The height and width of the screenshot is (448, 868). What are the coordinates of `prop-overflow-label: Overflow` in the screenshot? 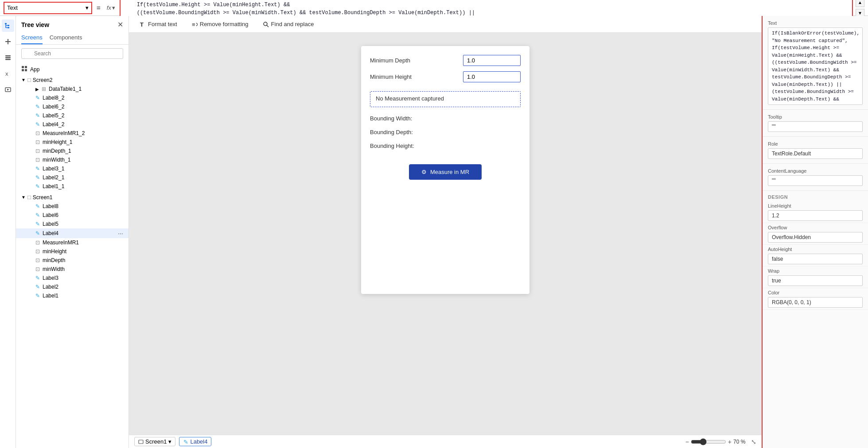 It's located at (815, 228).